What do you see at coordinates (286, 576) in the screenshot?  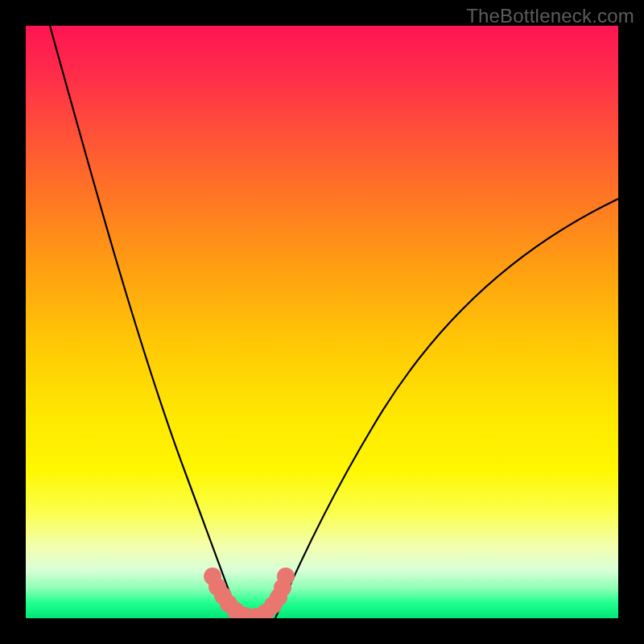 I see `marker-dot` at bounding box center [286, 576].